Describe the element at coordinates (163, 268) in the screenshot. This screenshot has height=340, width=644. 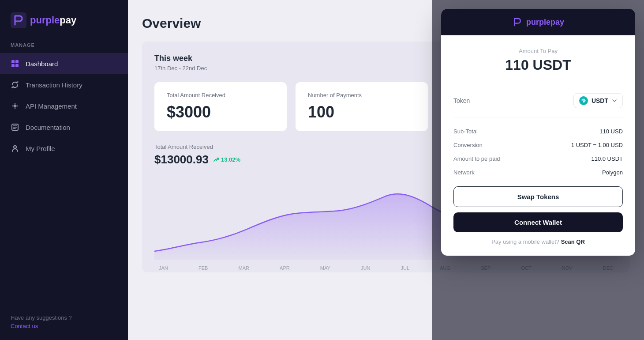
I see `chart-label-jan: JAN` at that location.